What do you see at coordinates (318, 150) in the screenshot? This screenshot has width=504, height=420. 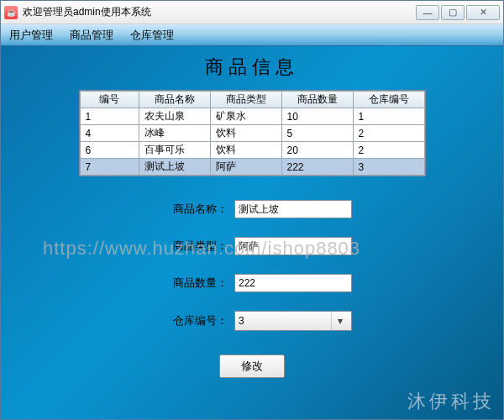 I see `table-cell: 20` at bounding box center [318, 150].